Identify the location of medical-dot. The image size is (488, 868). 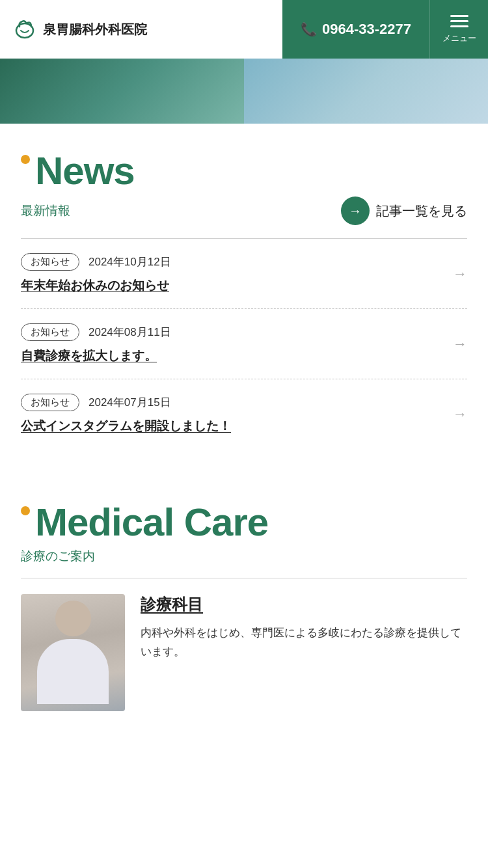
(25, 511).